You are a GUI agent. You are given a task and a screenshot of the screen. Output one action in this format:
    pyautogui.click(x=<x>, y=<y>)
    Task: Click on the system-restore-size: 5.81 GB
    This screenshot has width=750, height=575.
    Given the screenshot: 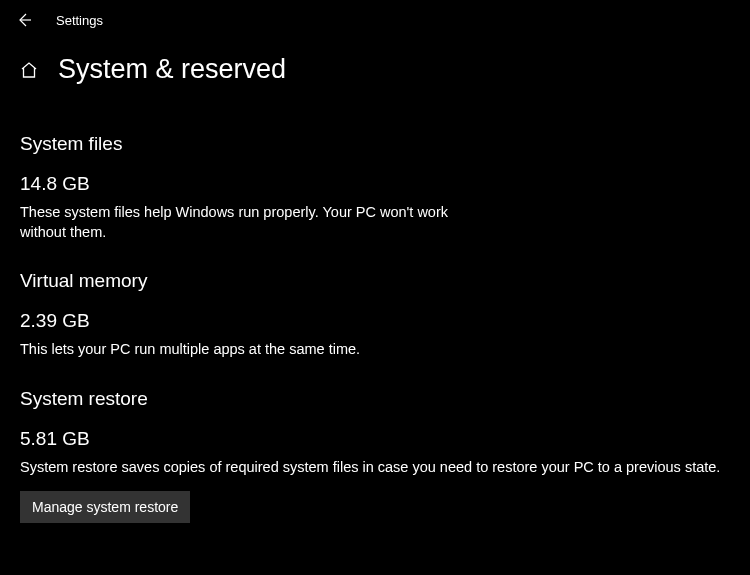 What is the action you would take?
    pyautogui.click(x=375, y=439)
    